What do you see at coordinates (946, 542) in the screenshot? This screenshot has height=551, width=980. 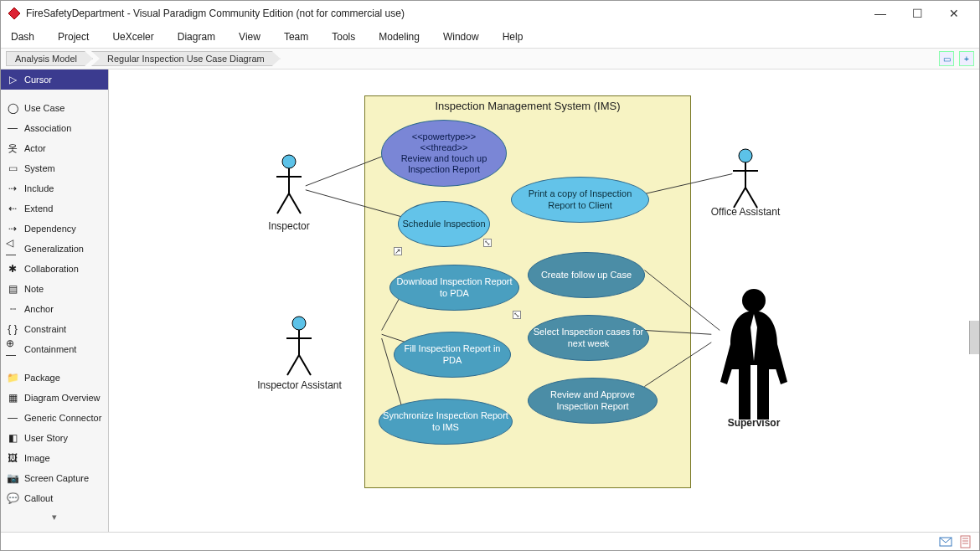 I see `mail-icon` at bounding box center [946, 542].